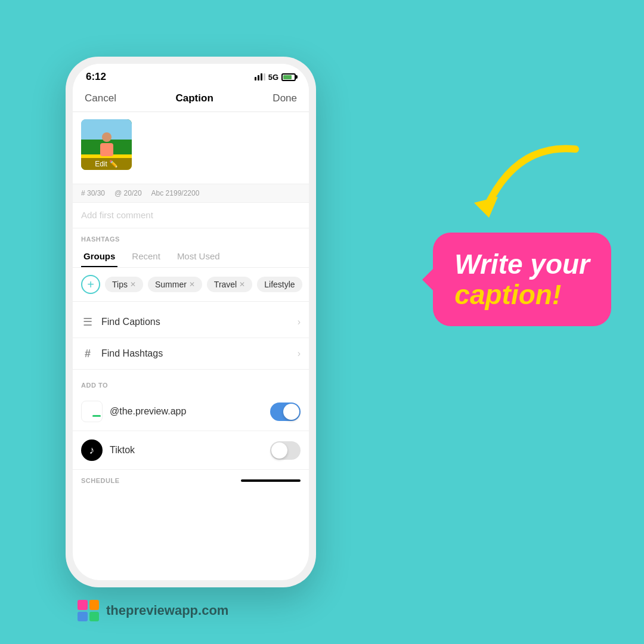  What do you see at coordinates (285, 451) in the screenshot?
I see `tiktok-toggle` at bounding box center [285, 451].